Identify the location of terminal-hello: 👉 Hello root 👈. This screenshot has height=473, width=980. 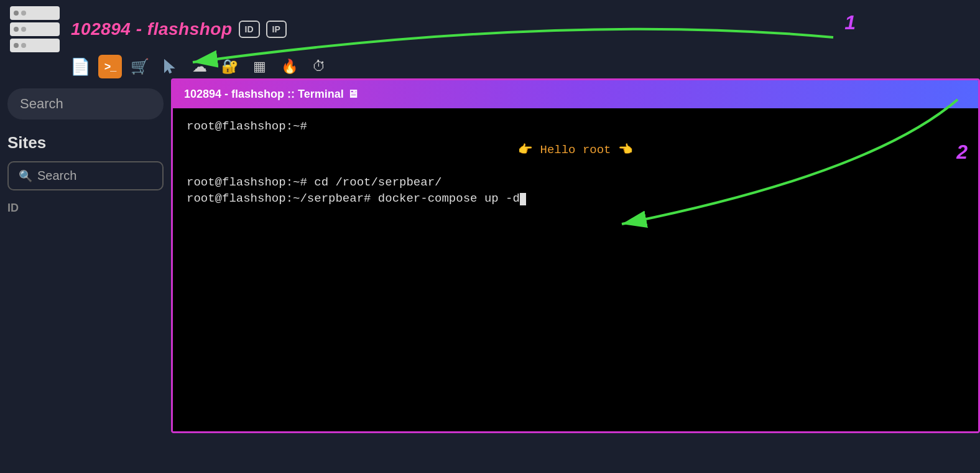
(576, 149).